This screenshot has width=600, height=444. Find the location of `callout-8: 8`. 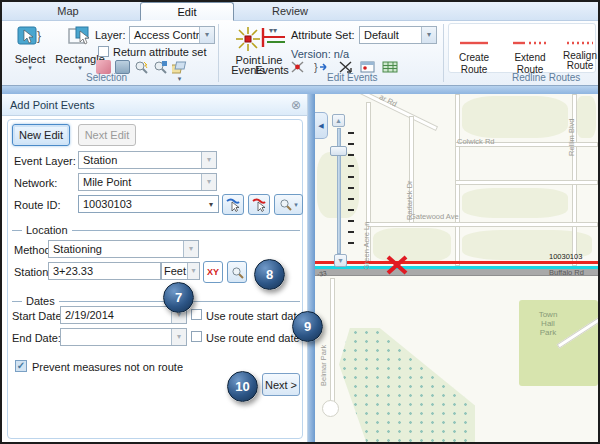

callout-8: 8 is located at coordinates (270, 274).